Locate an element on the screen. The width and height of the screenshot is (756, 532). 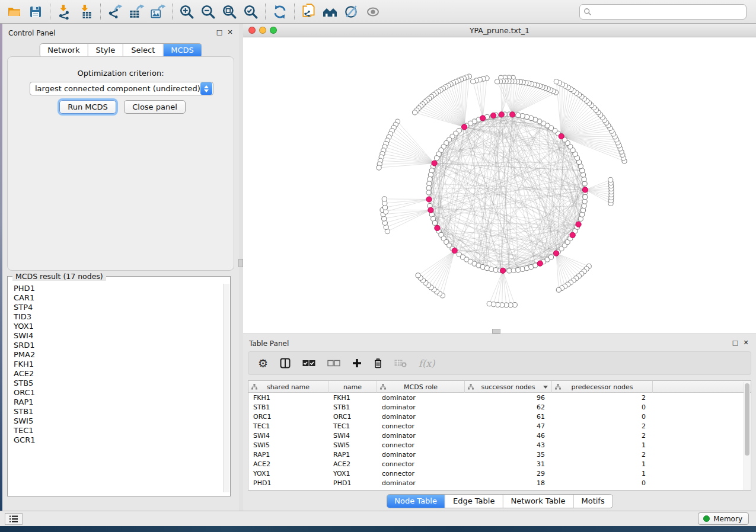
export-image-icon is located at coordinates (158, 12).